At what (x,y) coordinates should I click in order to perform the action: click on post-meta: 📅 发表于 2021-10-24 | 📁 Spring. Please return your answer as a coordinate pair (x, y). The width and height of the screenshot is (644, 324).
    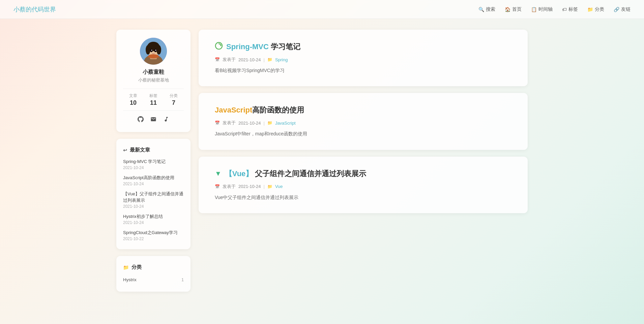
    Looking at the image, I should click on (363, 60).